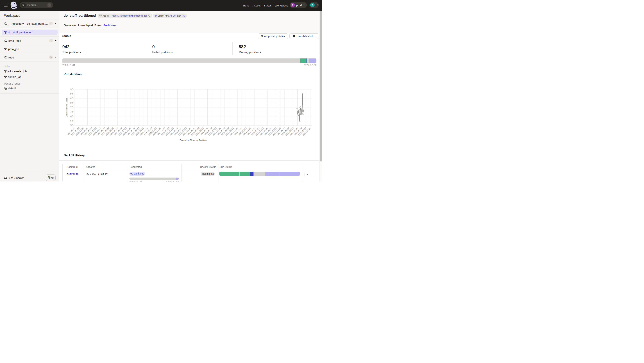  I want to click on svg-text: 6.0, so click(72, 121).